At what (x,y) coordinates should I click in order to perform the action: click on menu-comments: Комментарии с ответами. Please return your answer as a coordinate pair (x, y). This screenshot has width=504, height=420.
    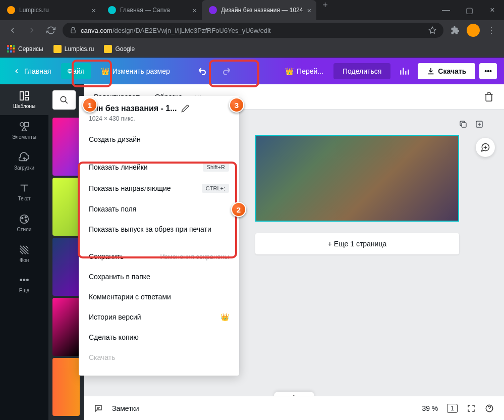
    Looking at the image, I should click on (159, 297).